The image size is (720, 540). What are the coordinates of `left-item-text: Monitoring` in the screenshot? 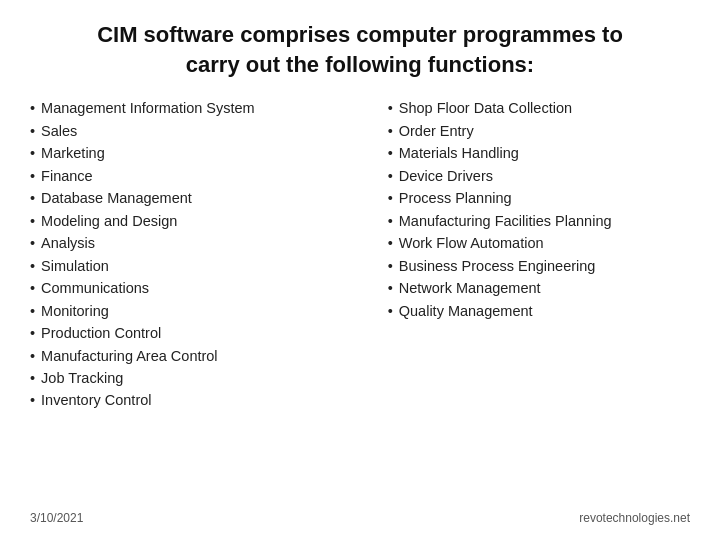 It's located at (210, 311).